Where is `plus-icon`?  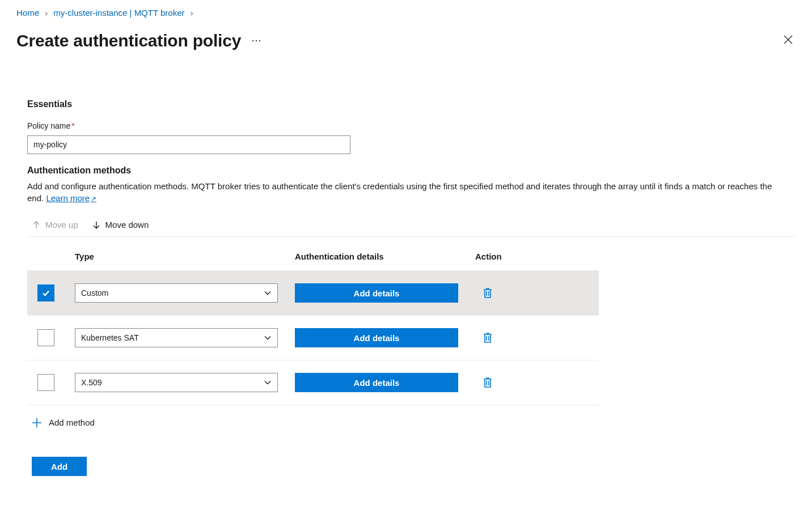 plus-icon is located at coordinates (37, 423).